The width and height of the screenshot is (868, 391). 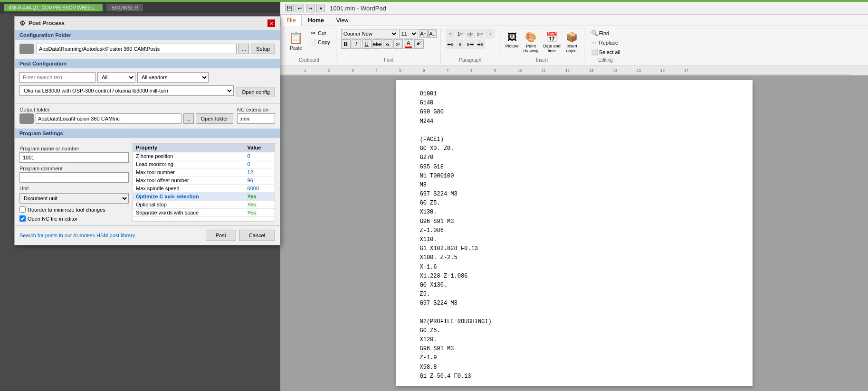 I want to click on font-size-increase-button: A↑, so click(x=423, y=34).